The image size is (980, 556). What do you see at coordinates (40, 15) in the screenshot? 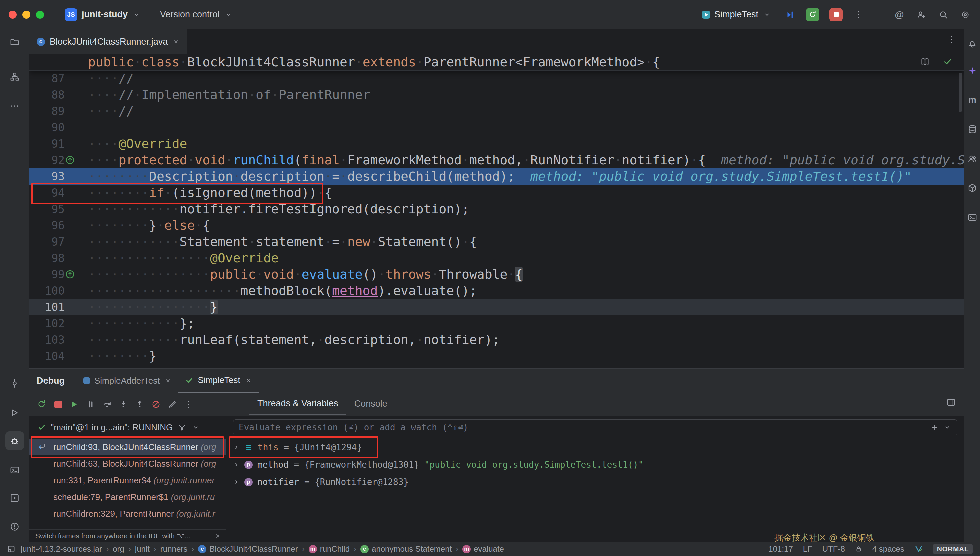
I see `window-zoom-button` at bounding box center [40, 15].